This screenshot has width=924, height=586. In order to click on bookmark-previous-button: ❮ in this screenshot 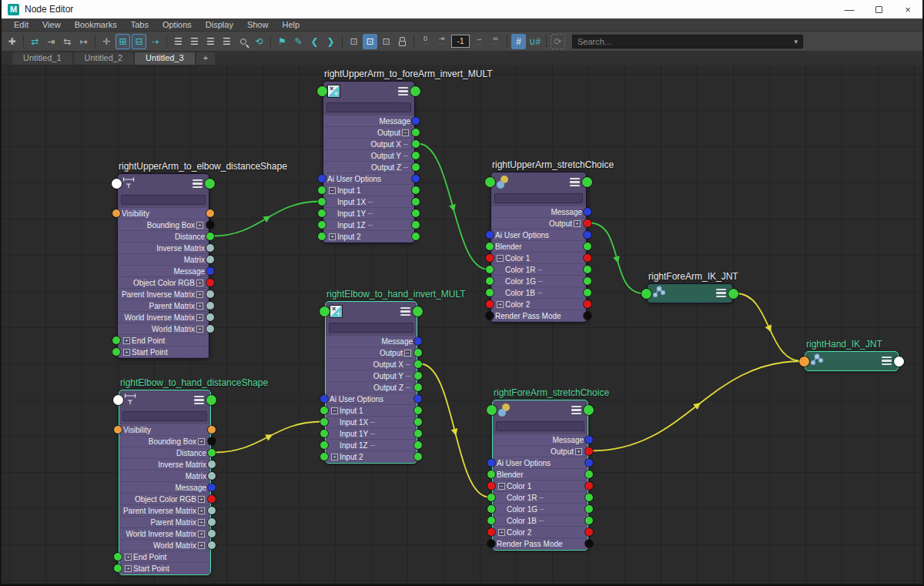, I will do `click(314, 42)`.